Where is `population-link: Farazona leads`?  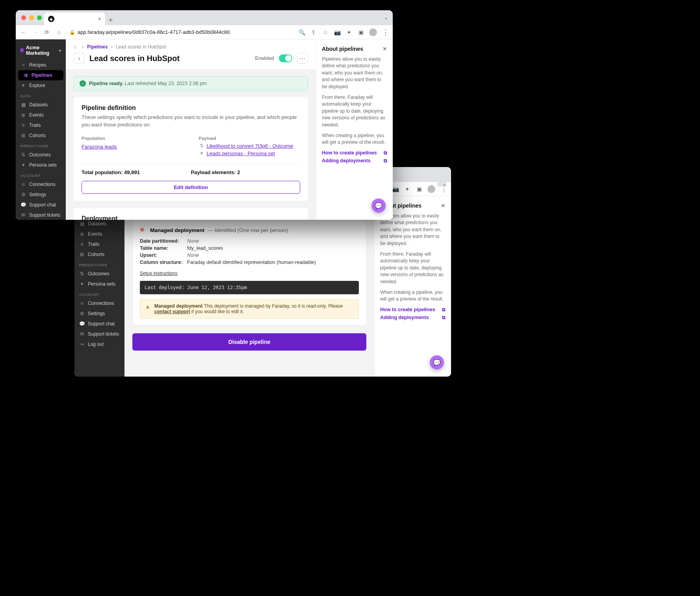 population-link: Farazona leads is located at coordinates (99, 147).